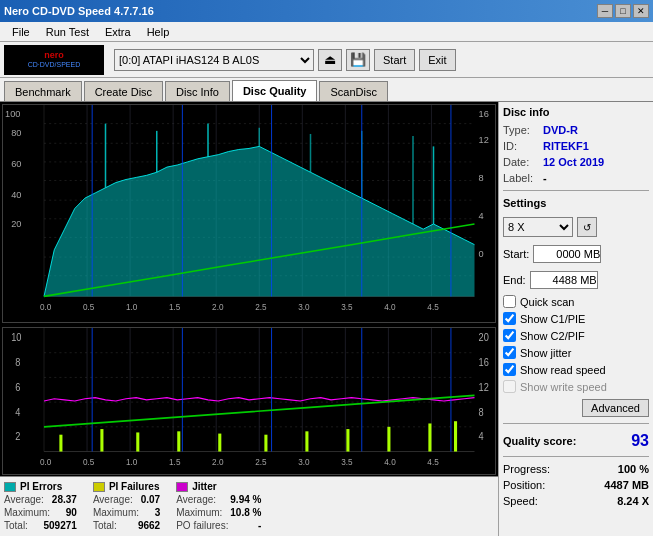 The height and width of the screenshot is (536, 653). What do you see at coordinates (218, 506) in the screenshot?
I see `legend-jitter: Jitter Average: 9.94 % Maximum: 10.8 % P…` at bounding box center [218, 506].